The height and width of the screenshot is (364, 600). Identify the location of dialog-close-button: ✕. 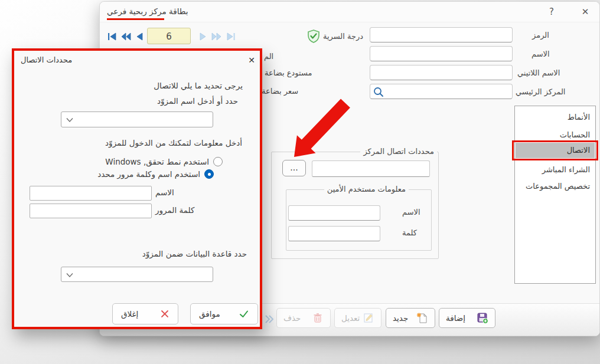
(252, 60).